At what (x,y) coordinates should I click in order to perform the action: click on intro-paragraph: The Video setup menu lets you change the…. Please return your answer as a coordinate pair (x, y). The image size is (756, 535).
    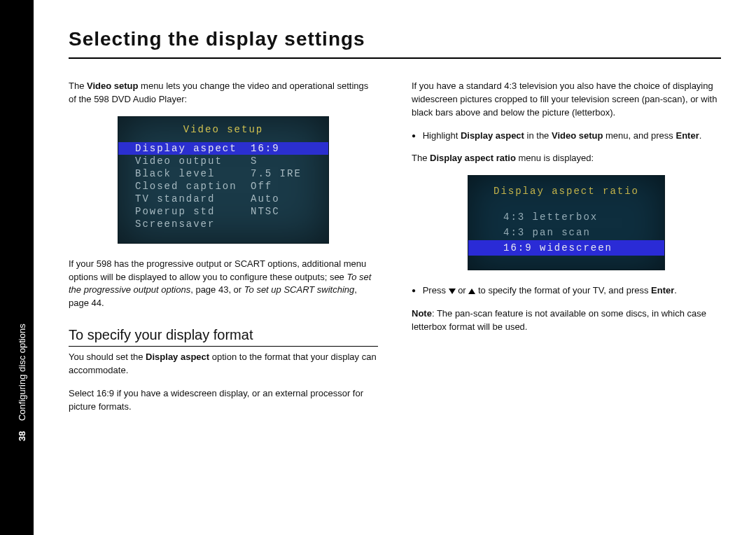
    Looking at the image, I should click on (223, 93).